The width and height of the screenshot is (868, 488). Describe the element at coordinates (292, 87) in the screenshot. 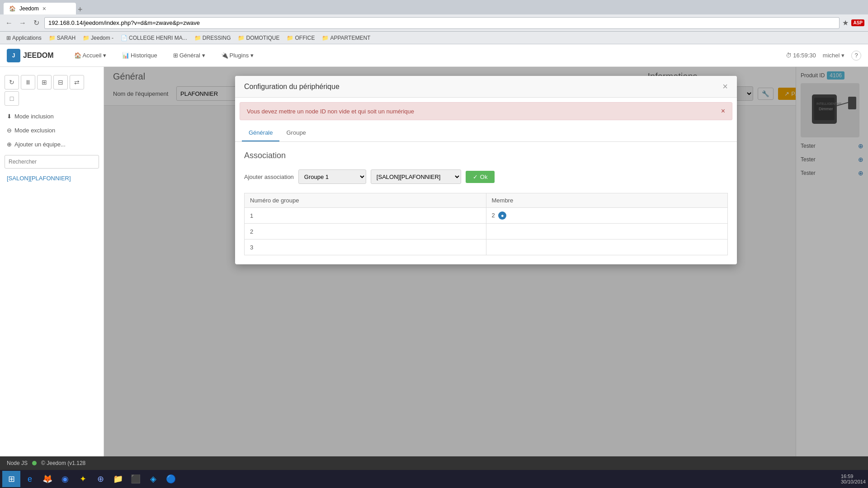

I see `modal-title: Configuration du périphérique` at that location.